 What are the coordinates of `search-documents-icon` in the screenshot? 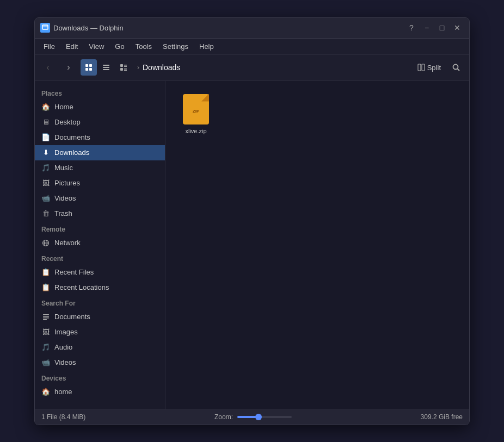 It's located at (46, 317).